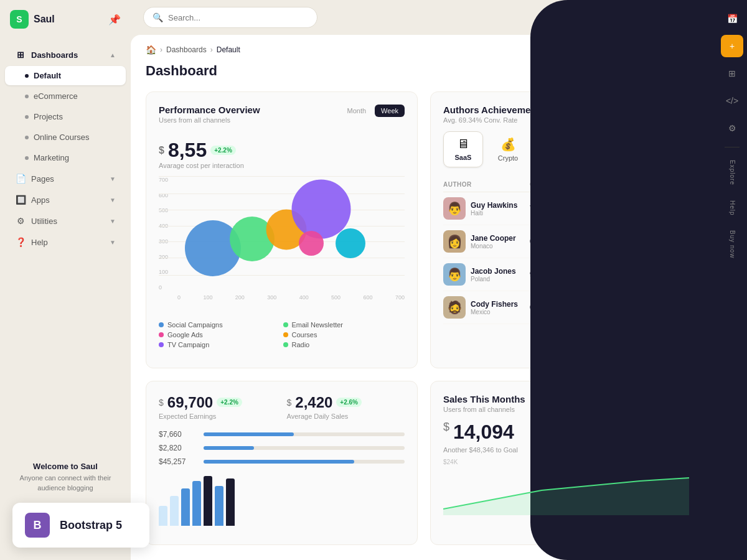 The width and height of the screenshot is (747, 560). What do you see at coordinates (732, 19) in the screenshot?
I see `rp-calendar-button: 📅` at bounding box center [732, 19].